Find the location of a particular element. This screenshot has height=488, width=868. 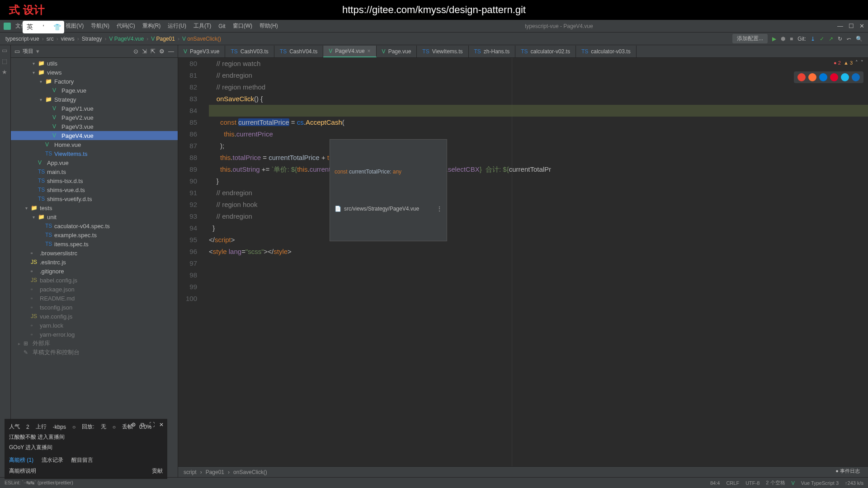

debug-icon: ⬢ is located at coordinates (783, 39).